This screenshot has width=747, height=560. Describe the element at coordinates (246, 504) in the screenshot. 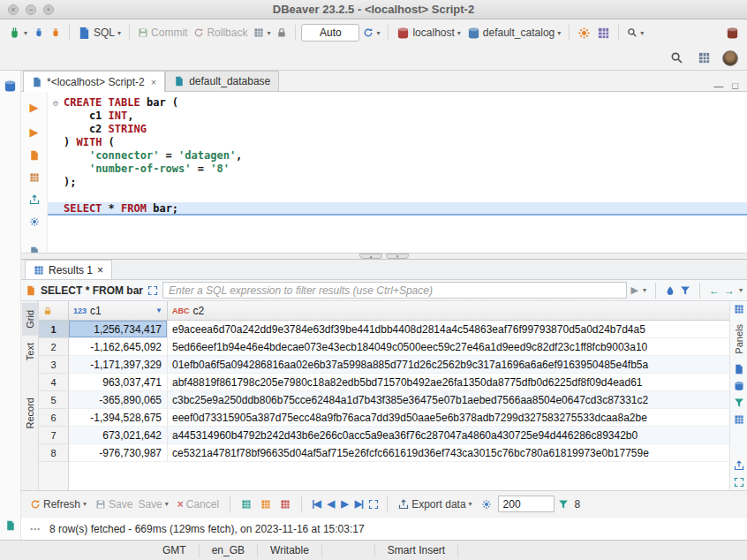

I see `edit-value-button` at that location.